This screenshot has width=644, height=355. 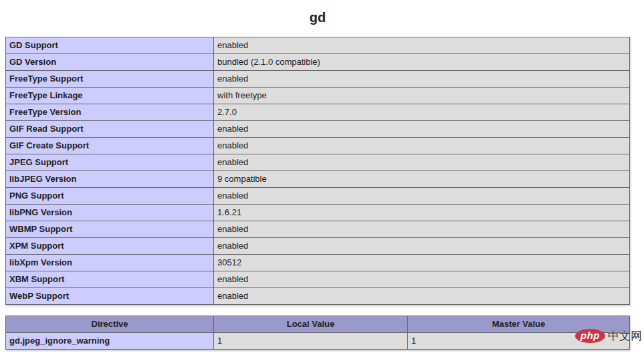 I want to click on property-value: 30512, so click(x=422, y=263).